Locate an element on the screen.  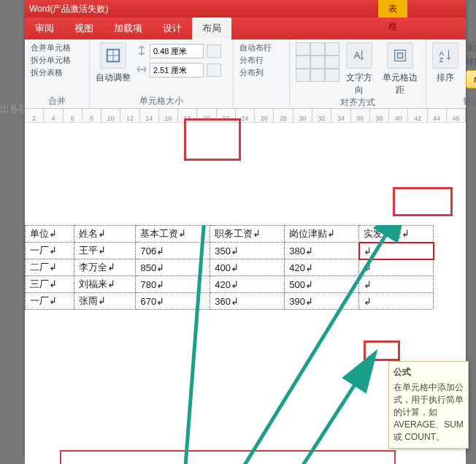
width-up-icon is located at coordinates (214, 70).